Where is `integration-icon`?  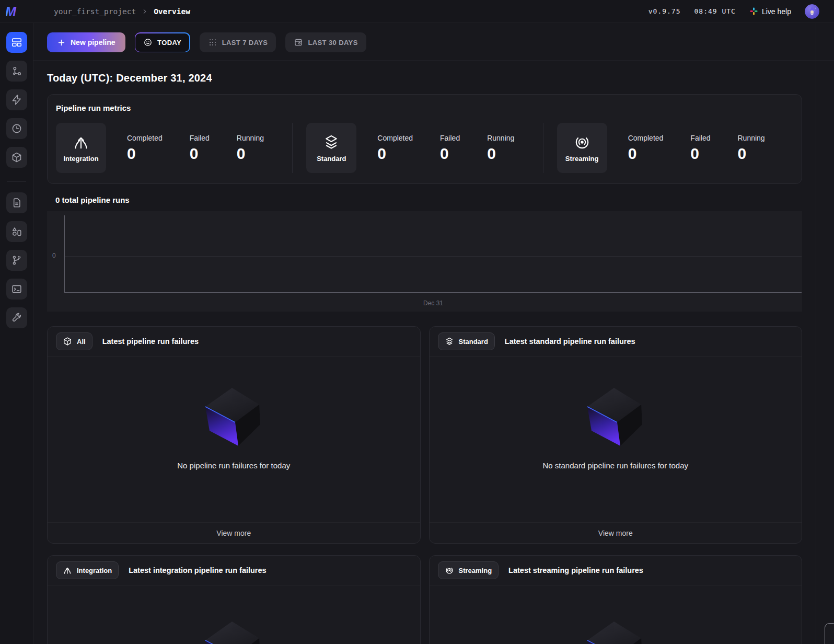
integration-icon is located at coordinates (67, 570).